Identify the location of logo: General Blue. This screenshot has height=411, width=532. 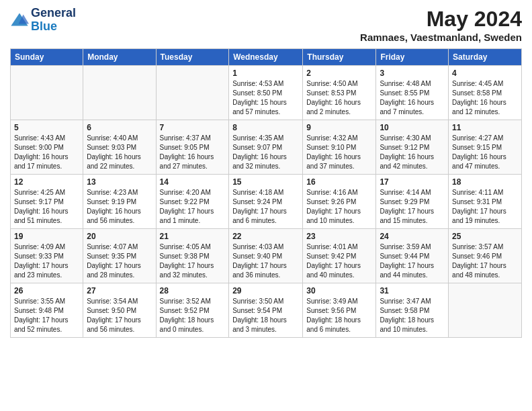
(43, 20).